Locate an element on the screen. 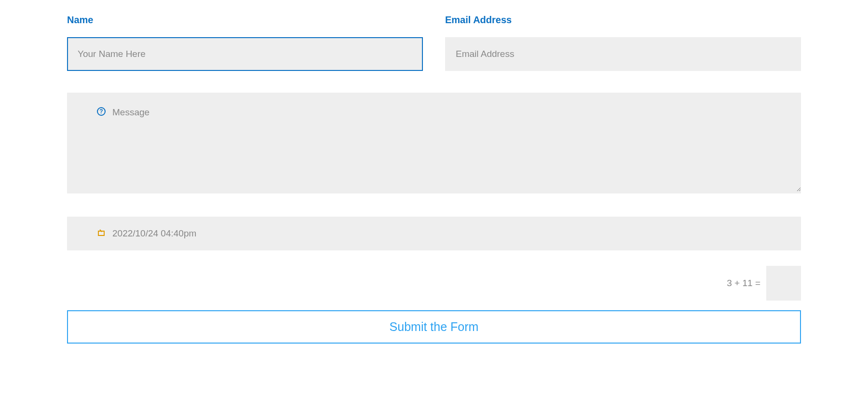  captcha-row: 3 + 11 = is located at coordinates (434, 283).